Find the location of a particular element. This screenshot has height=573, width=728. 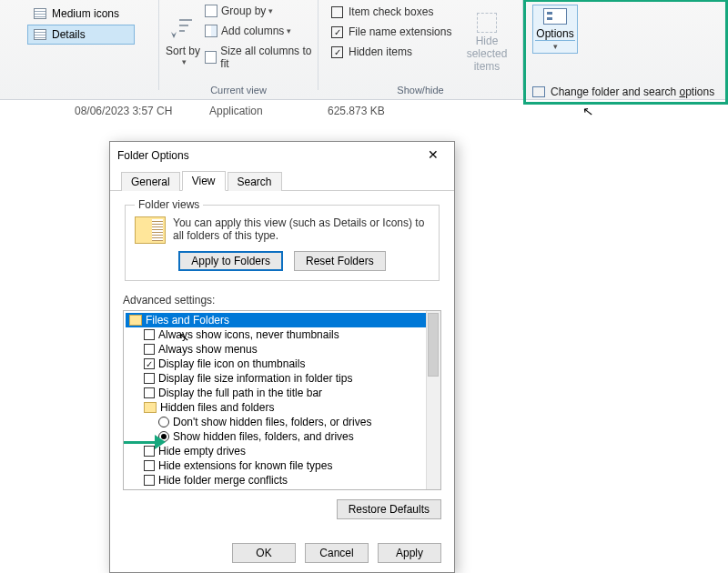

tab-search: Search is located at coordinates (255, 182).